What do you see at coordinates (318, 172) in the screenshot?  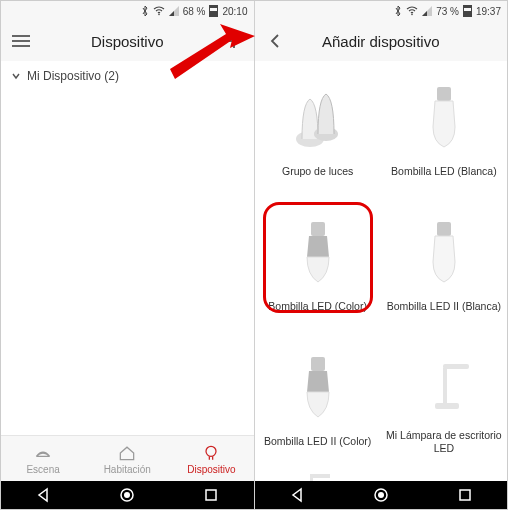 I see `product-label: Grupo de luces` at bounding box center [318, 172].